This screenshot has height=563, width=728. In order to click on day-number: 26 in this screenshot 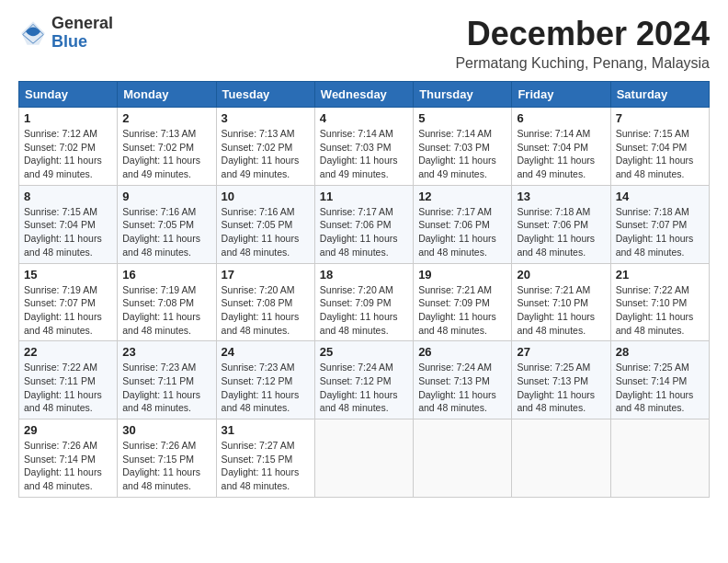, I will do `click(462, 351)`.